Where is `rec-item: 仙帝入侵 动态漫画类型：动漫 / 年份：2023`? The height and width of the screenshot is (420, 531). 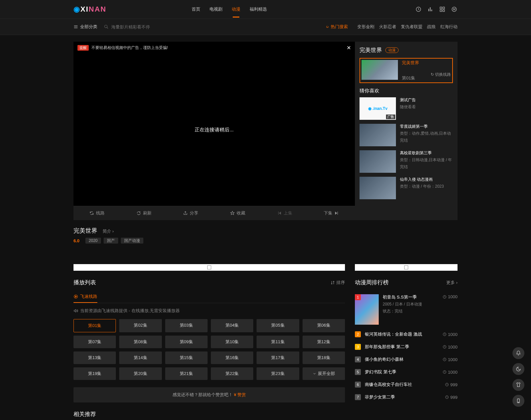 rec-item: 仙帝入侵 动态漫画类型：动漫 / 年份：2023 is located at coordinates (406, 188).